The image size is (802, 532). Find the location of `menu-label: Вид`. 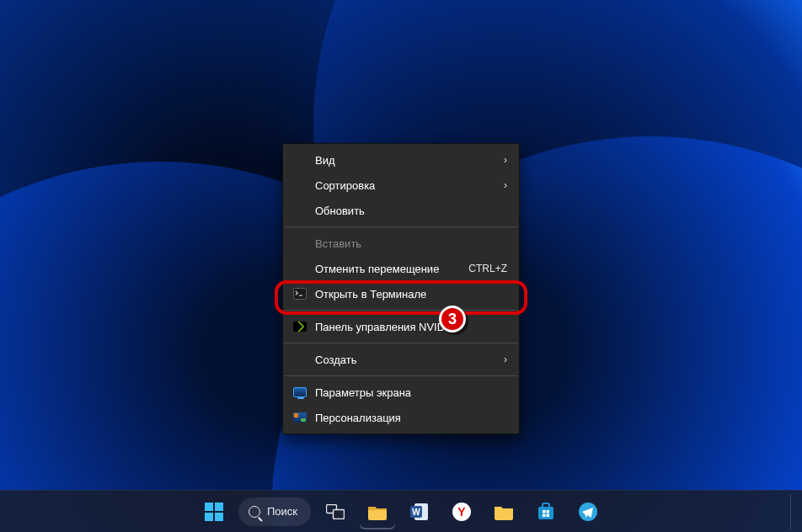

menu-label: Вид is located at coordinates (409, 160).